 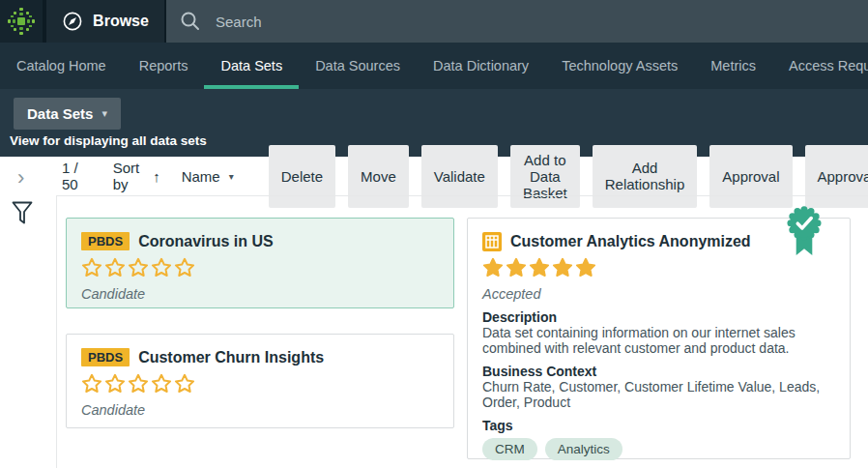 I want to click on dataset-card-customer-churn-insights: PBDS Customer Churn Insights Candidate, so click(x=260, y=381).